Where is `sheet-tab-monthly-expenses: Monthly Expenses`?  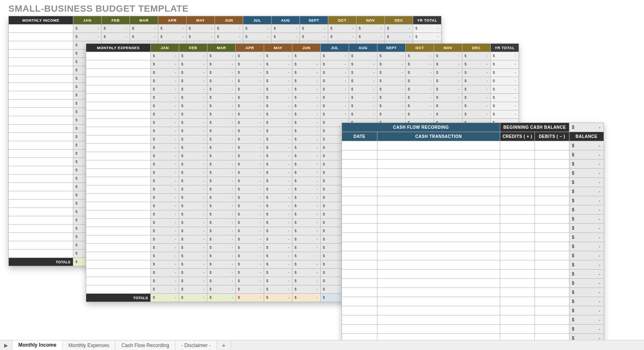
sheet-tab-monthly-expenses: Monthly Expenses is located at coordinates (89, 345).